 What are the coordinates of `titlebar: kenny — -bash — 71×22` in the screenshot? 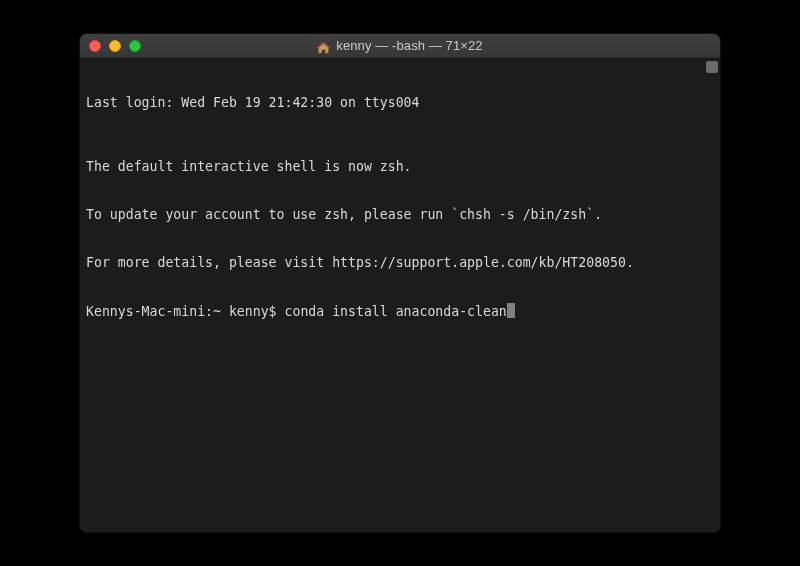 It's located at (400, 46).